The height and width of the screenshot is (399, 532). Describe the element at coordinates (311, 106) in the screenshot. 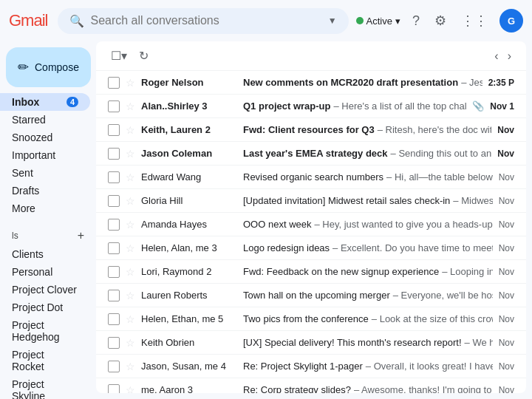

I see `email-row: ☆ Alan..Shirley 3 Q1 project wrap-up – H…` at that location.